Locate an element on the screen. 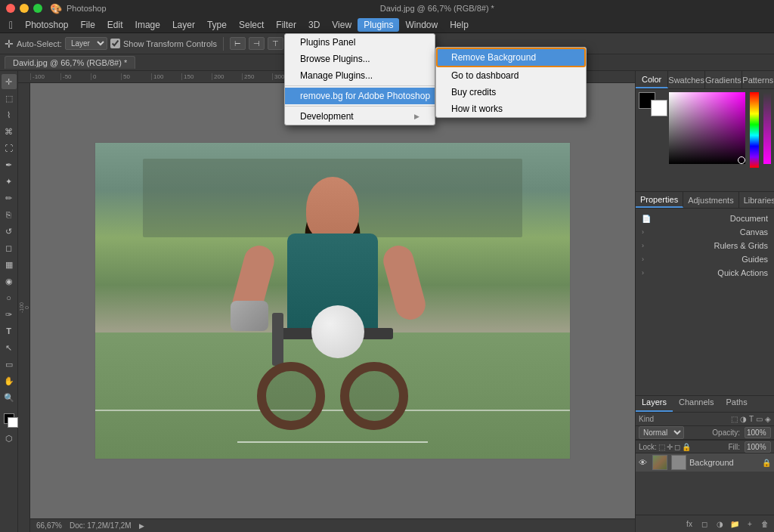  buy-credits-item: Buy credits is located at coordinates (511, 92).